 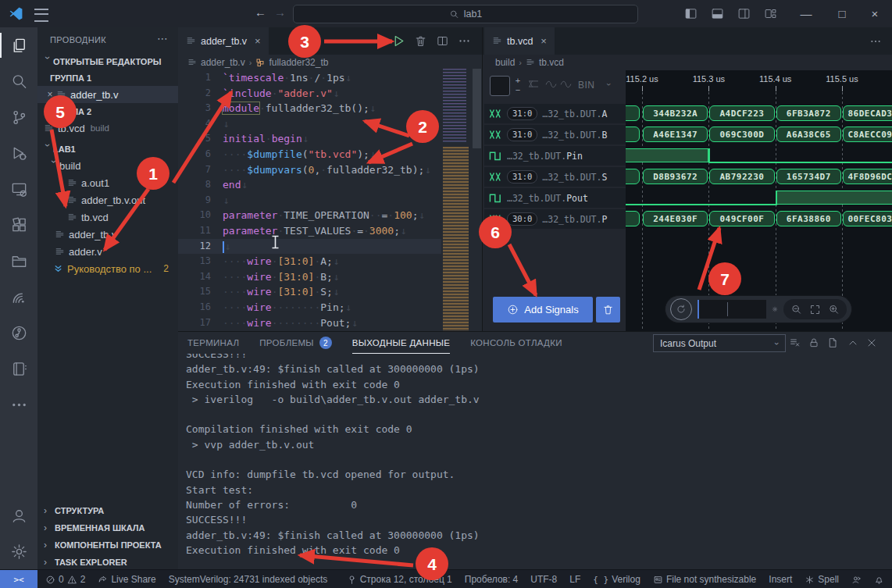 What do you see at coordinates (213, 343) in the screenshot?
I see `tab-terminal: ТЕРМИНАЛ` at bounding box center [213, 343].